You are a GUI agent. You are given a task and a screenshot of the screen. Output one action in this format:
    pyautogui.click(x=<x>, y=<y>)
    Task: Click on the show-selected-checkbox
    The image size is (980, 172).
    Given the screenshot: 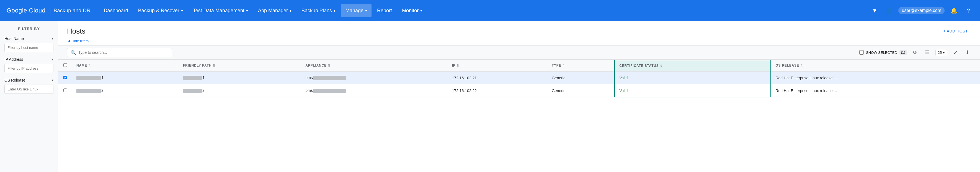 What is the action you would take?
    pyautogui.click(x=861, y=53)
    